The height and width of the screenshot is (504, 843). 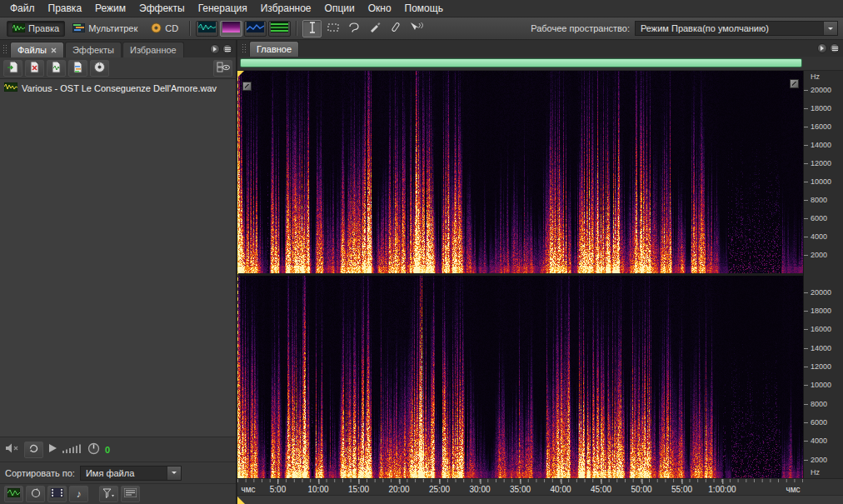 What do you see at coordinates (57, 68) in the screenshot?
I see `edit-file-button` at bounding box center [57, 68].